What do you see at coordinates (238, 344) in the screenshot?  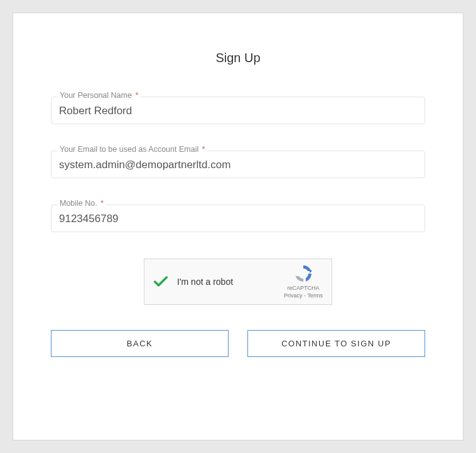 I see `button-row: BACK CONTINUE TO SIGN UP` at bounding box center [238, 344].